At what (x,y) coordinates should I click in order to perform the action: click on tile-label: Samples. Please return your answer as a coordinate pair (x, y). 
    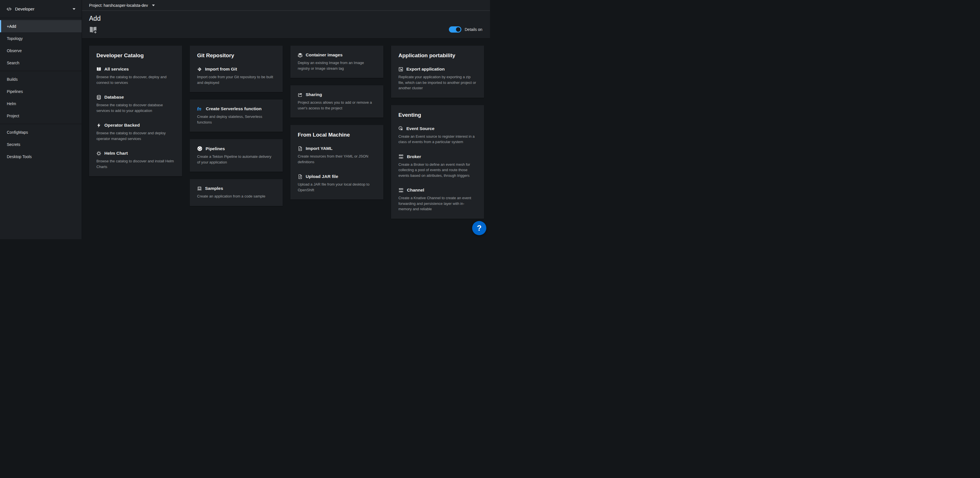
    Looking at the image, I should click on (214, 189).